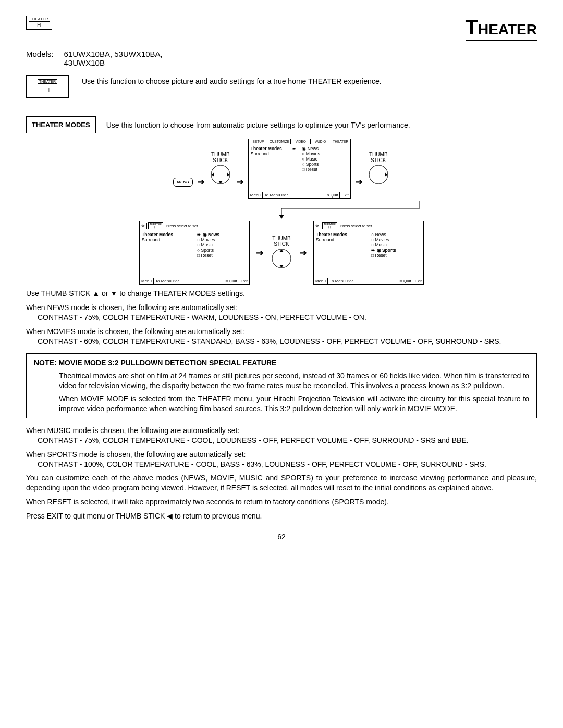  What do you see at coordinates (282, 209) in the screenshot?
I see `connector-down-icon` at bounding box center [282, 209].